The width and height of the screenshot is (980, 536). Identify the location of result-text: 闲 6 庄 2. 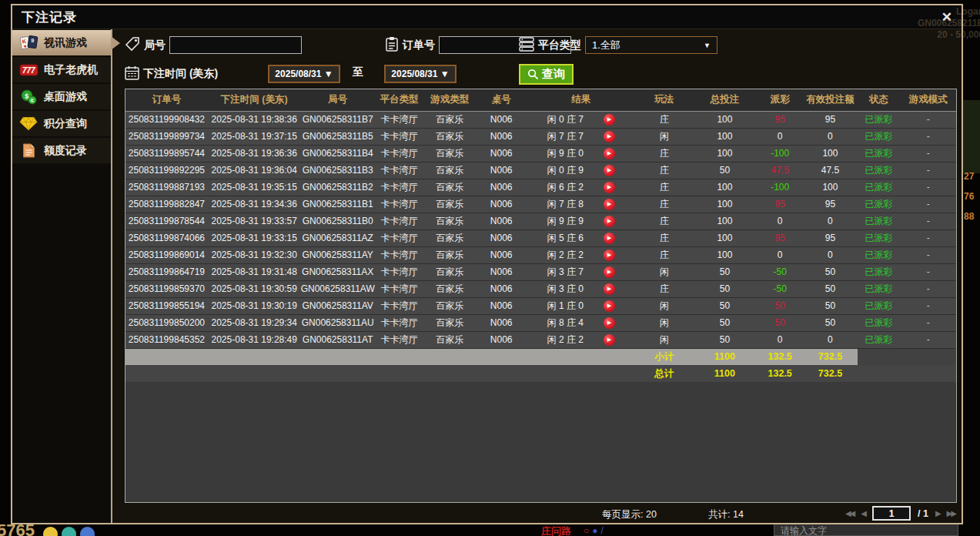
(565, 188).